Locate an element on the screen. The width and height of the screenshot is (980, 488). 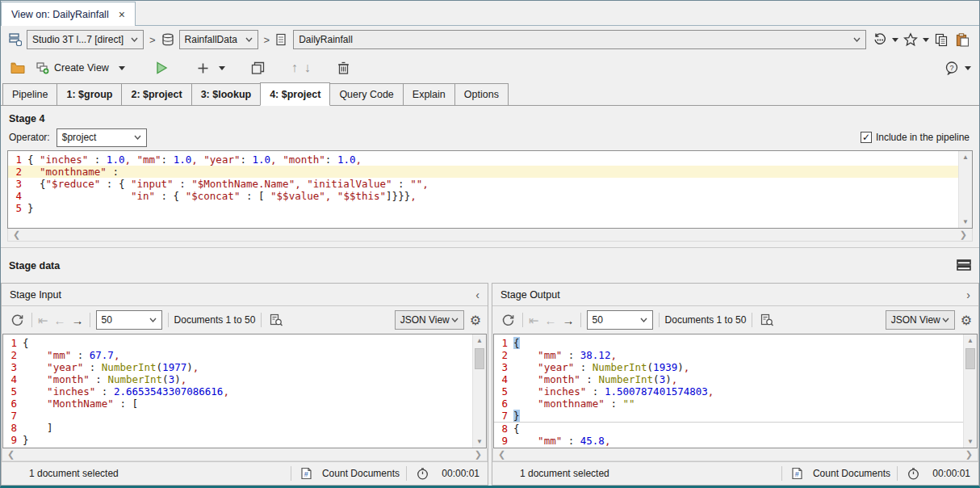
stage-output-result-editor: 1{2 "mm" : 38.12,3 "year" : NumberInt(19… is located at coordinates (735, 391).